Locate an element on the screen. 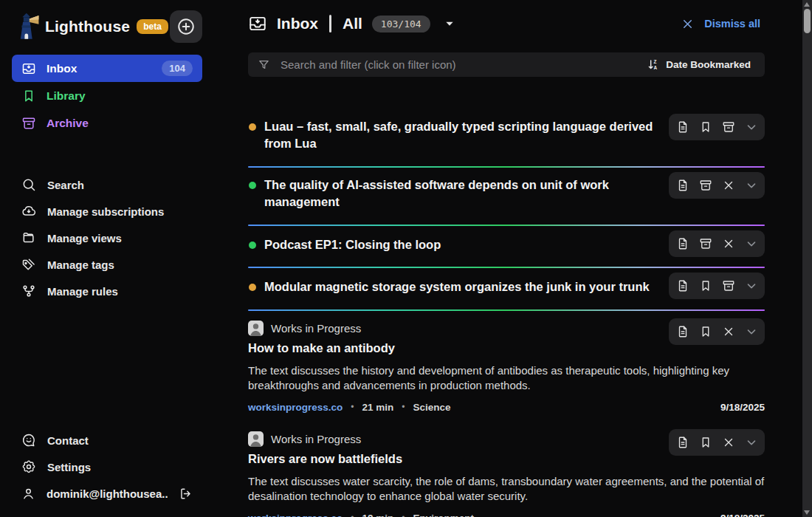  sidebar-item-label: Manage tags is located at coordinates (81, 264).